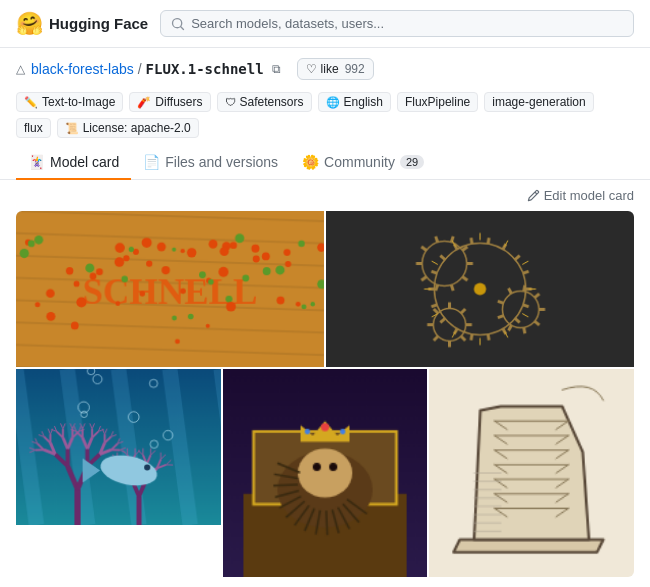 The height and width of the screenshot is (587, 650). Describe the element at coordinates (355, 69) in the screenshot. I see `like-count: 992` at that location.